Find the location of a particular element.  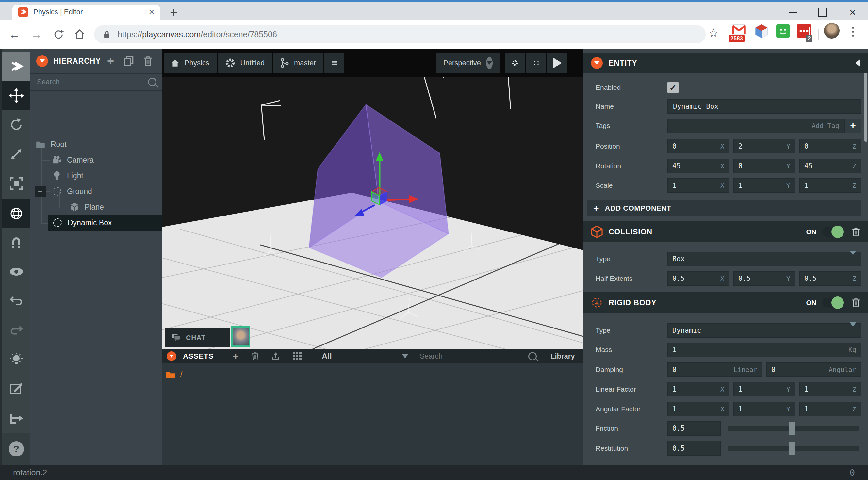

position-x-field: 0X is located at coordinates (698, 146).